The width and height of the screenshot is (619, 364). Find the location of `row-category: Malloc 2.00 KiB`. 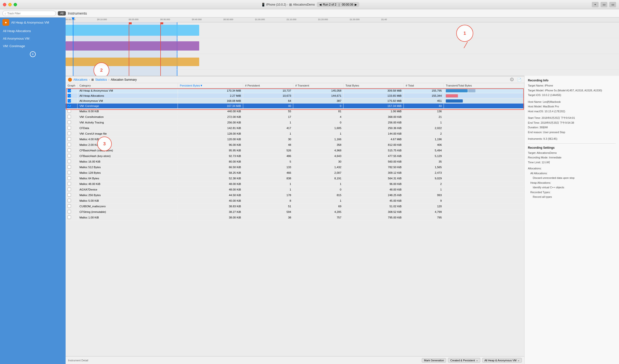

row-category: Malloc 2.00 KiB is located at coordinates (127, 145).